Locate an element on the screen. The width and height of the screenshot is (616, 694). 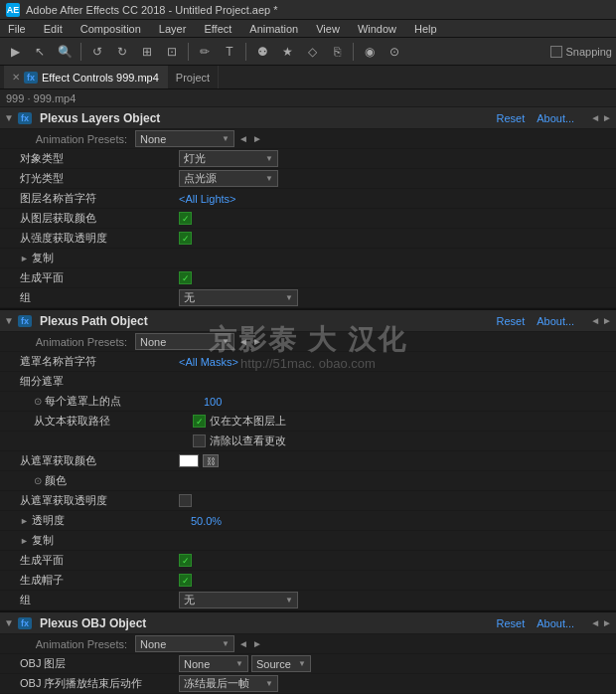
tool-shape: ◇ is located at coordinates (312, 52).